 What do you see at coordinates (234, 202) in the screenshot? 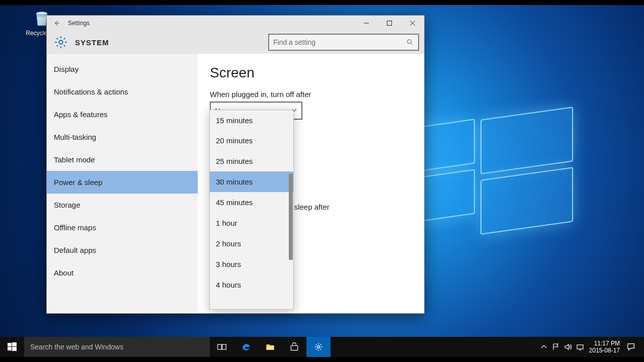
I see `dropdown-option-label: 45 minutes` at bounding box center [234, 202].